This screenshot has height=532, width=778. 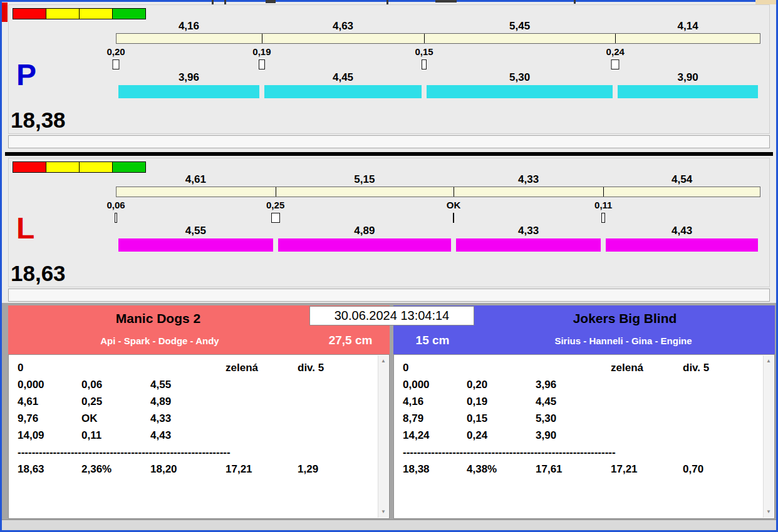 I want to click on table-row: 0,000 0,06 4,55, so click(x=199, y=384).